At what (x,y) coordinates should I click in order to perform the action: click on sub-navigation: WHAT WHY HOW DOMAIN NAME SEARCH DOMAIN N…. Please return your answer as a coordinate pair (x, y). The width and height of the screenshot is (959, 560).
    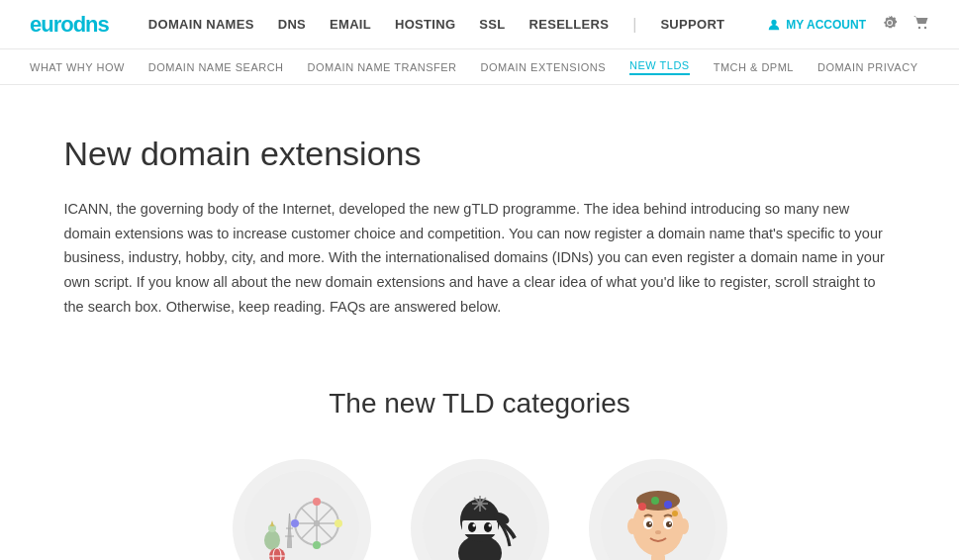
    Looking at the image, I should click on (479, 67).